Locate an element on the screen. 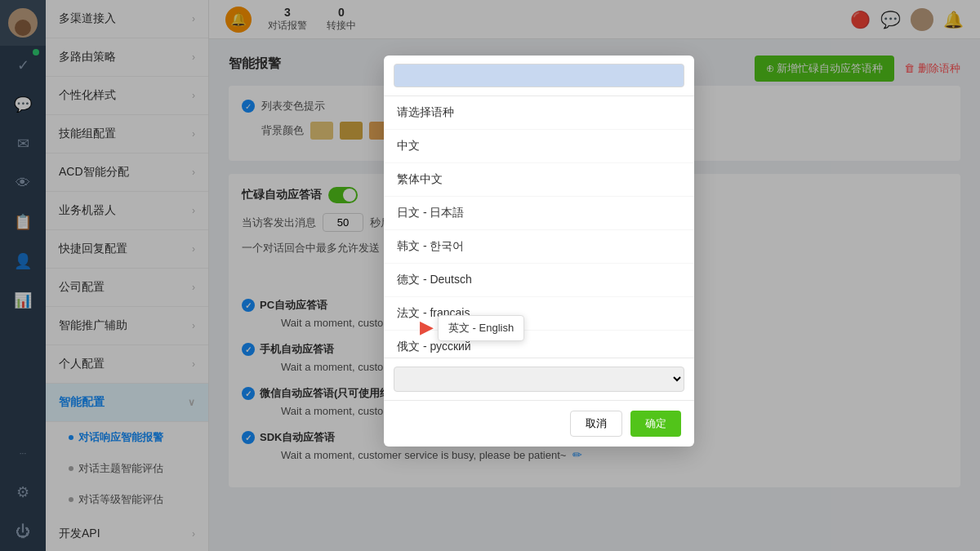 The width and height of the screenshot is (980, 551). lang-tooltip: 英文 - English is located at coordinates (481, 328).